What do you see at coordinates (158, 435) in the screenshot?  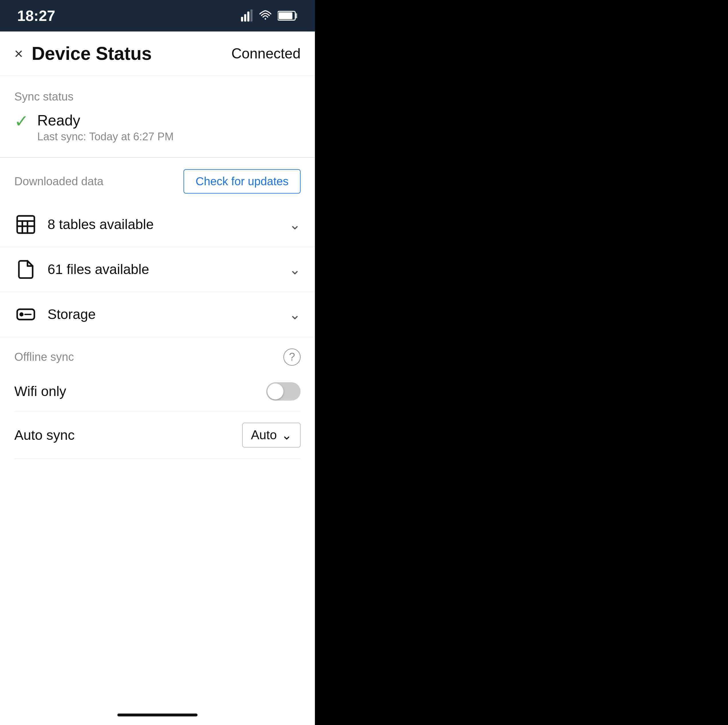 I see `auto-sync-row: Auto sync Auto ⌄` at bounding box center [158, 435].